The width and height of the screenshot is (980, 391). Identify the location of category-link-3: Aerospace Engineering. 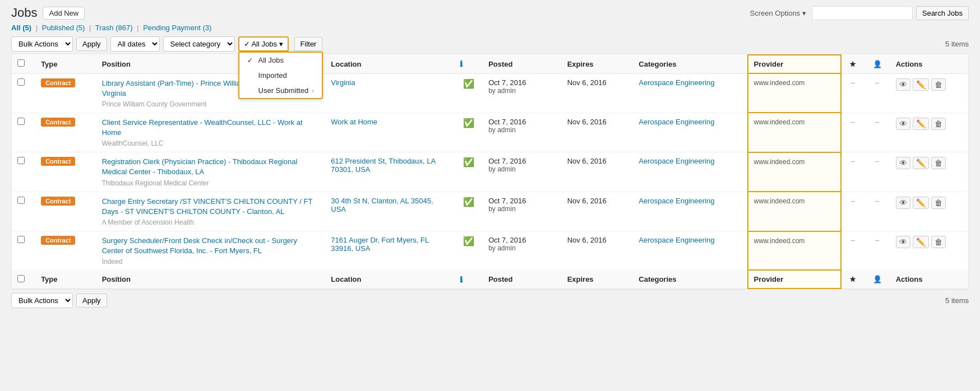
(676, 201).